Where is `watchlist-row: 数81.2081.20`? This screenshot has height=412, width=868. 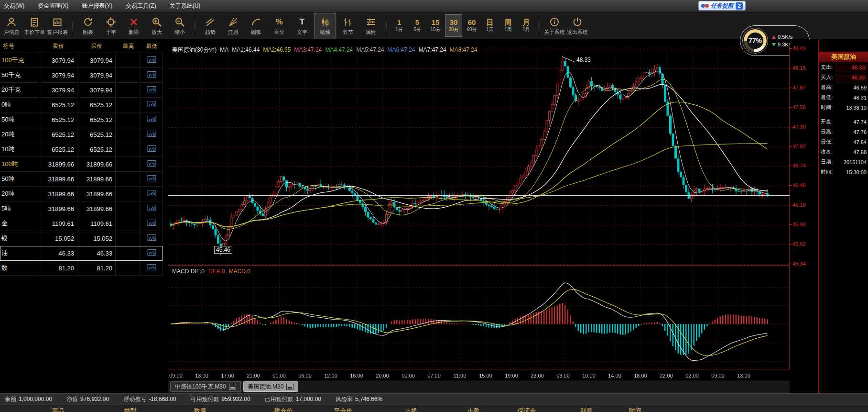
watchlist-row: 数81.2081.20 is located at coordinates (81, 268).